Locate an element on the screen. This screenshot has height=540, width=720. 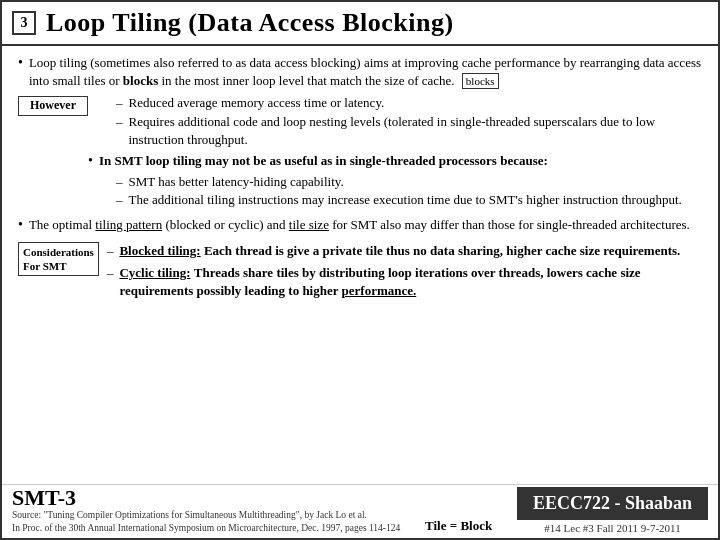
considerations-label: ConsiderationsFor SMT is located at coordinates (58, 260).